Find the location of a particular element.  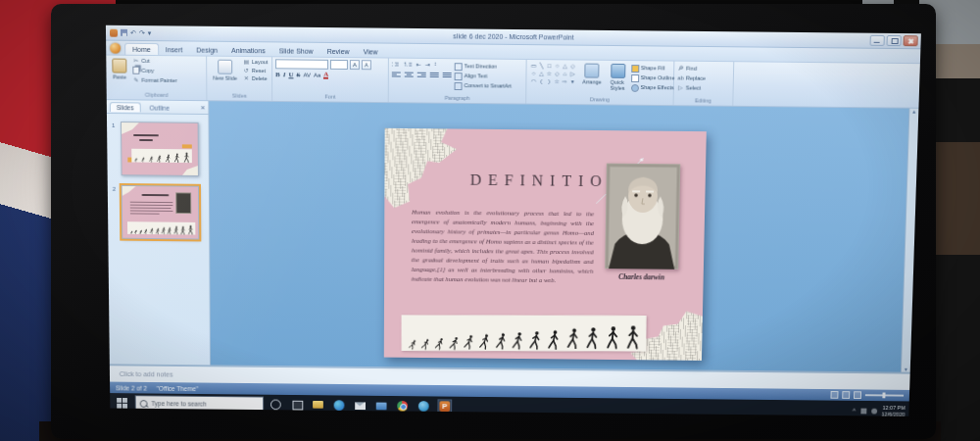

paragraph-group: ∷≡ ⒈≡ ⇤ ⇥ ↕ is located at coordinates (459, 81).